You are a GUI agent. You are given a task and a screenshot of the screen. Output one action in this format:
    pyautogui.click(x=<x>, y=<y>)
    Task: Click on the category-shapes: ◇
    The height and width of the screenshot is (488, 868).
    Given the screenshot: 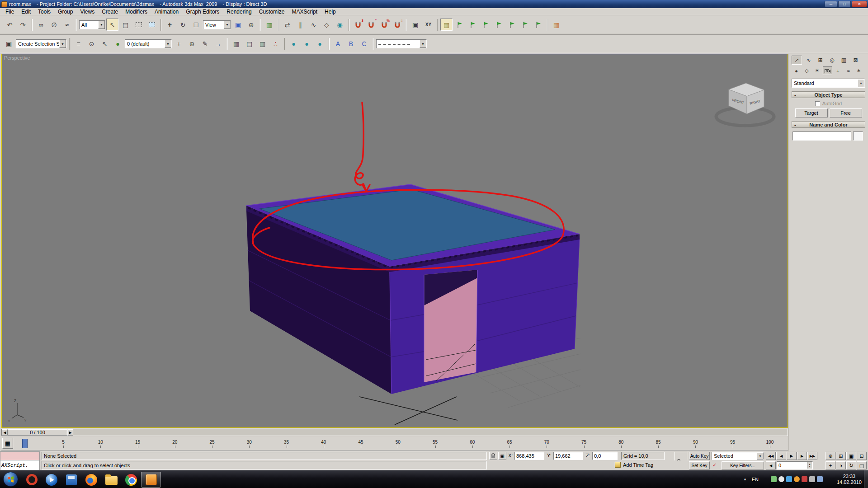 What is the action you would take?
    pyautogui.click(x=807, y=70)
    